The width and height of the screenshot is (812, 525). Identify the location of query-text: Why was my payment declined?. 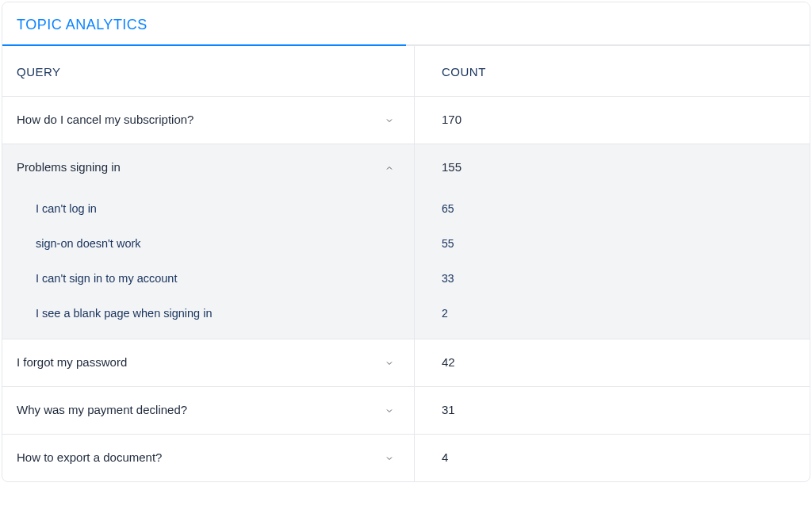
(102, 409).